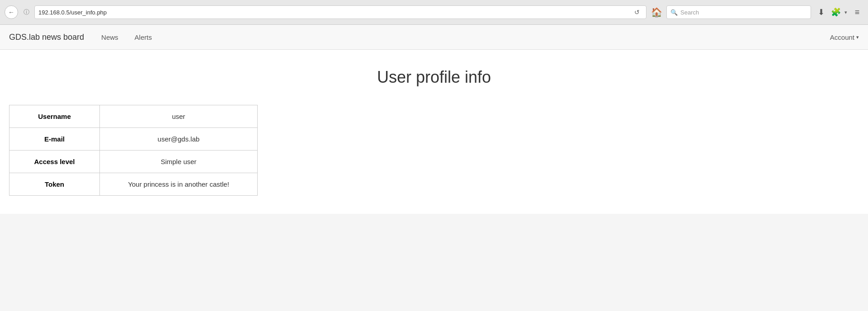 The width and height of the screenshot is (868, 311). Describe the element at coordinates (340, 12) in the screenshot. I see `url-bar: 192.168.0.5/user_info.php ↺` at that location.